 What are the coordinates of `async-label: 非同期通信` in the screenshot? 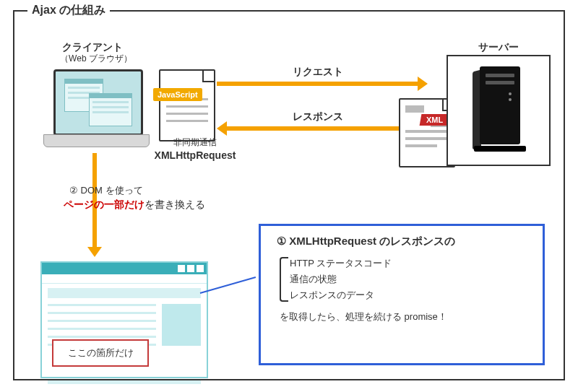 It's located at (195, 143).